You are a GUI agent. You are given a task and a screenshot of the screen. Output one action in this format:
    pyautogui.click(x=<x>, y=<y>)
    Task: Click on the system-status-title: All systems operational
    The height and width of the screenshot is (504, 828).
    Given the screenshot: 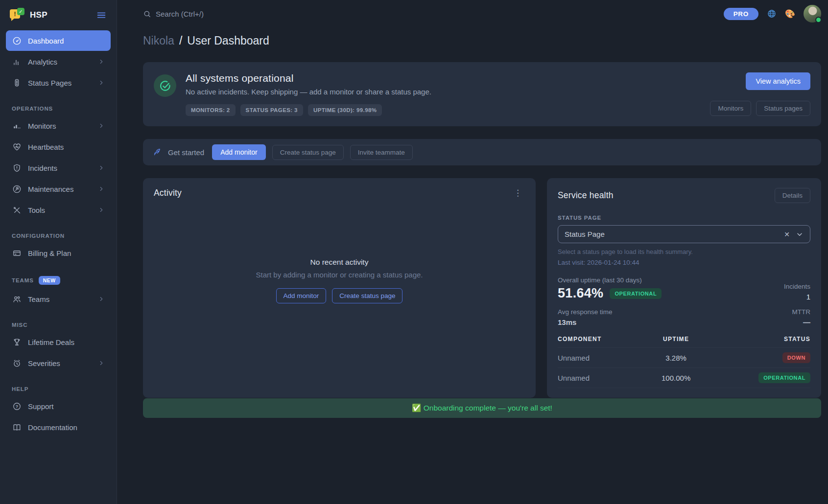 What is the action you would take?
    pyautogui.click(x=443, y=78)
    